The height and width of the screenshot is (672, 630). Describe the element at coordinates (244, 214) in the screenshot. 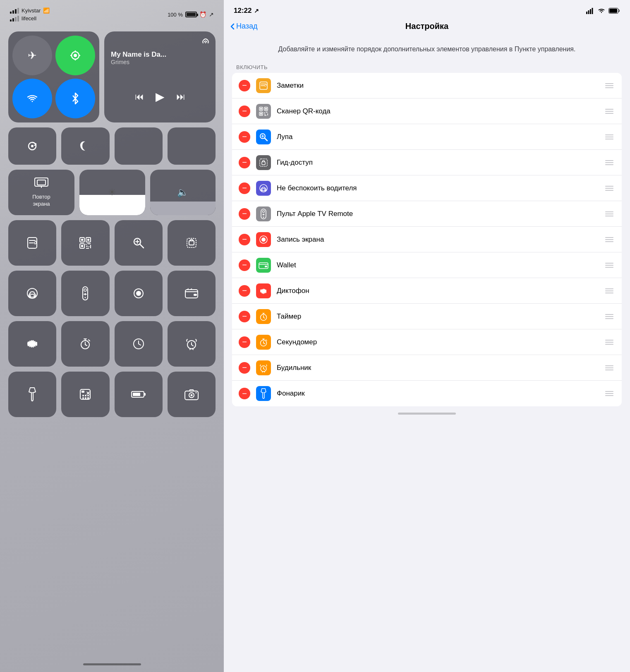

I see `remove-button-5: −` at that location.